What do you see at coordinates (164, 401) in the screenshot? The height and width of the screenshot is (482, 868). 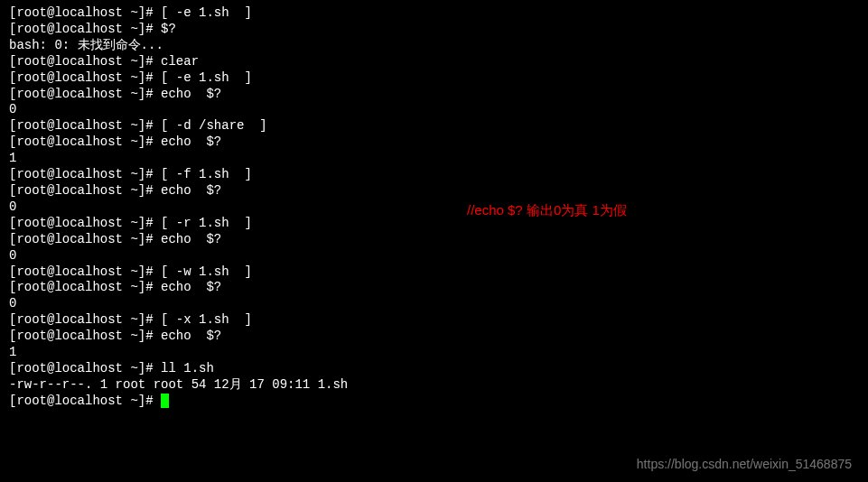 I see `cursor` at bounding box center [164, 401].